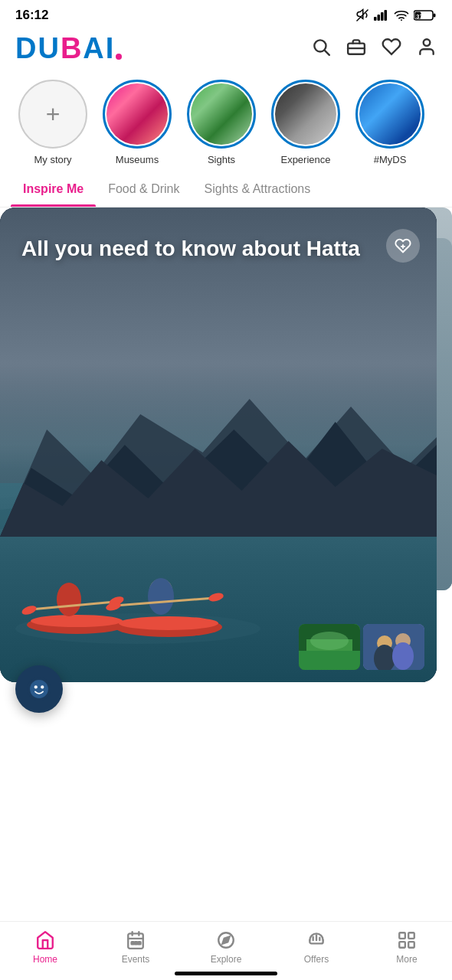 This screenshot has height=980, width=452. I want to click on story-item-museums: Museums, so click(137, 122).